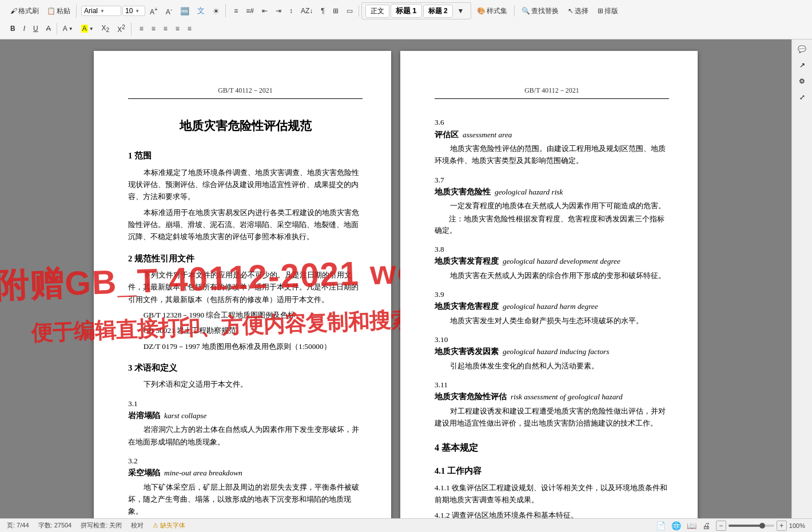  What do you see at coordinates (350, 11) in the screenshot?
I see `shading-icon: ▭` at bounding box center [350, 11].